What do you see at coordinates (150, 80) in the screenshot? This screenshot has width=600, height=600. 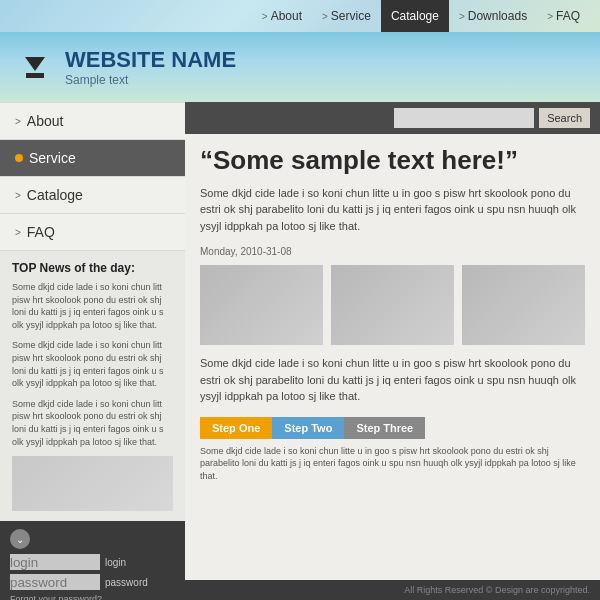 I see `site-subtitle: Sample text` at bounding box center [150, 80].